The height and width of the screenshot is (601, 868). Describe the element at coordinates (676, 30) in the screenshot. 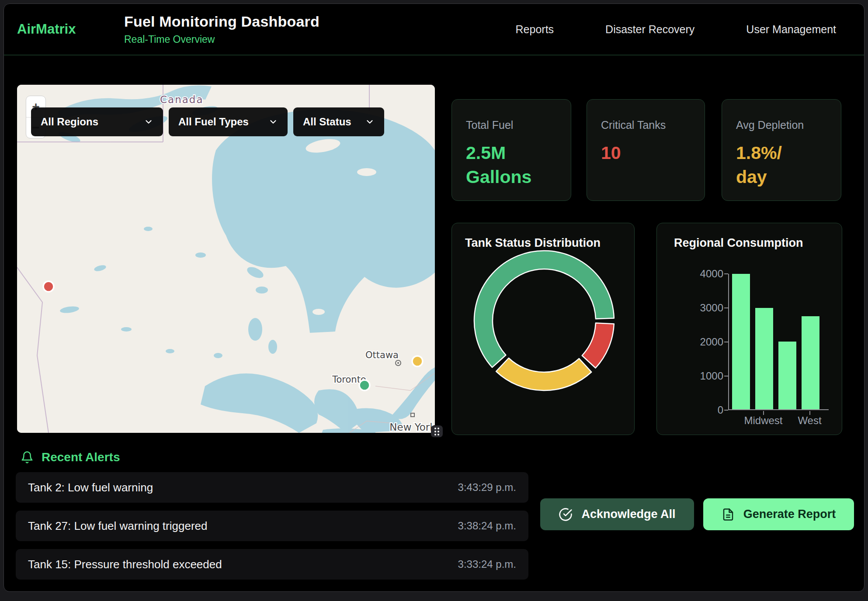

I see `main-nav: Reports Disaster Recovery User Managemen…` at that location.